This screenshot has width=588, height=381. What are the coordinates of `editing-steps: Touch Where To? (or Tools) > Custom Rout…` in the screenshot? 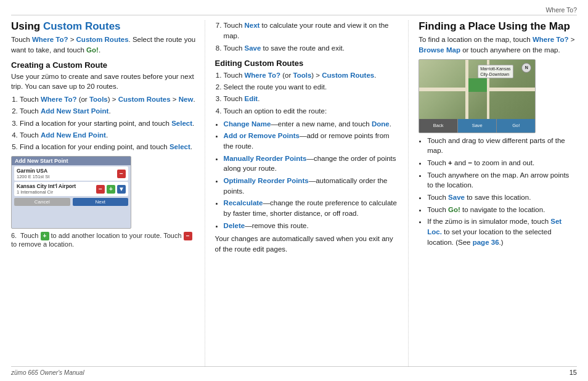 It's located at (308, 94).